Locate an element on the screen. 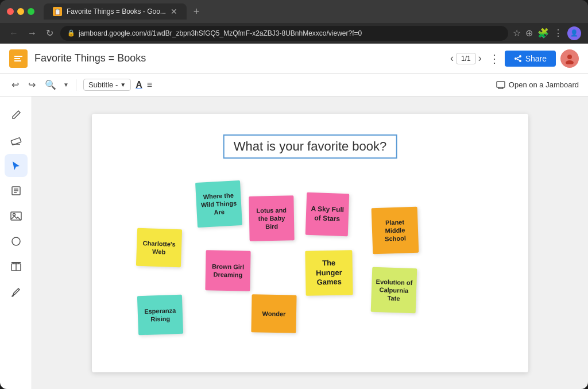  sidebar-tool-eraser is located at coordinates (16, 140).